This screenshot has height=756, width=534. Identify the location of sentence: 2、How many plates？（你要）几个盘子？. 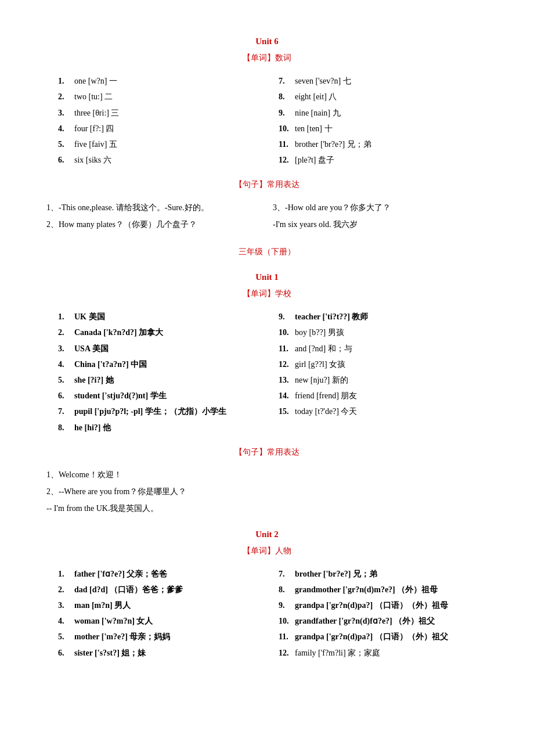
(154, 224).